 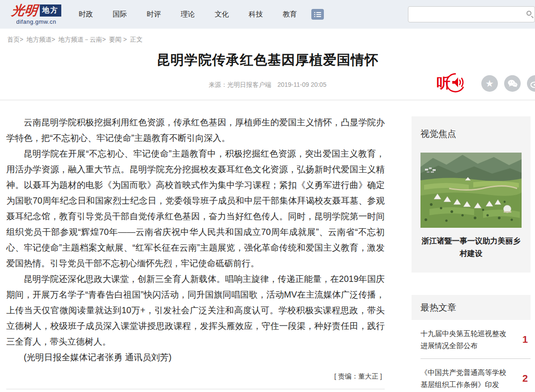 I want to click on share-buttons: ★, so click(x=508, y=83).